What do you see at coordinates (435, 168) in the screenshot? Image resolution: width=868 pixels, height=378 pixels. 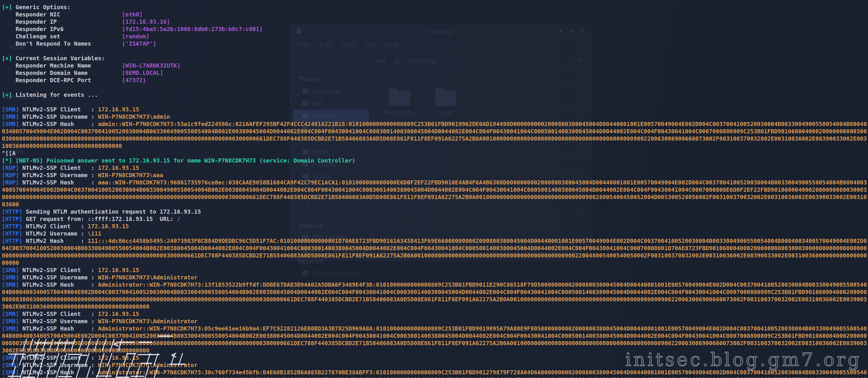 I see `terminal-line: [RDP] NTLMv2-SSP Client : 172.16.93.15` at bounding box center [435, 168].